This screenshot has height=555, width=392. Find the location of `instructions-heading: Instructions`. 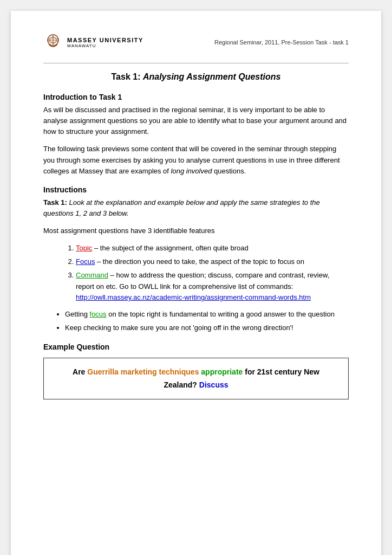

instructions-heading: Instructions is located at coordinates (196, 190).